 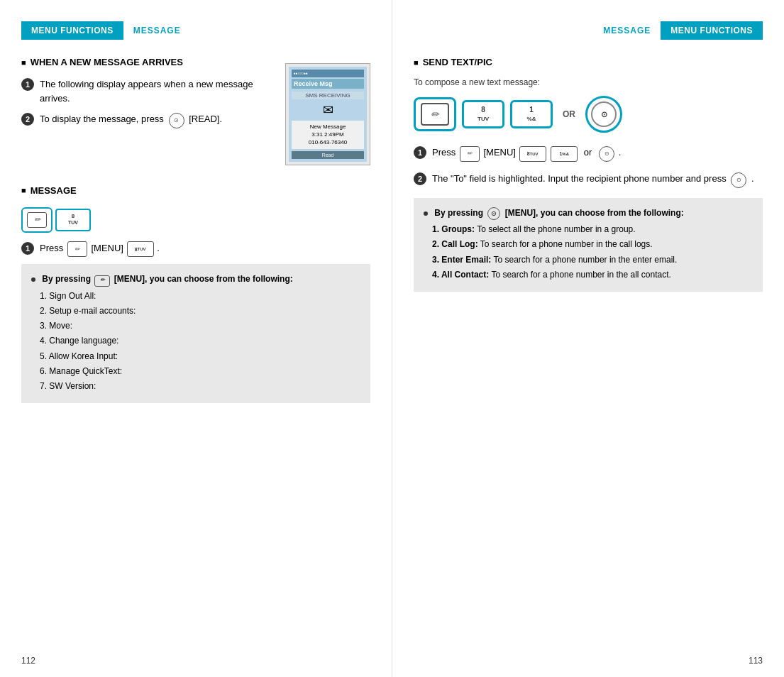 What do you see at coordinates (627, 31) in the screenshot?
I see `right-message-label: MESSAGE` at bounding box center [627, 31].